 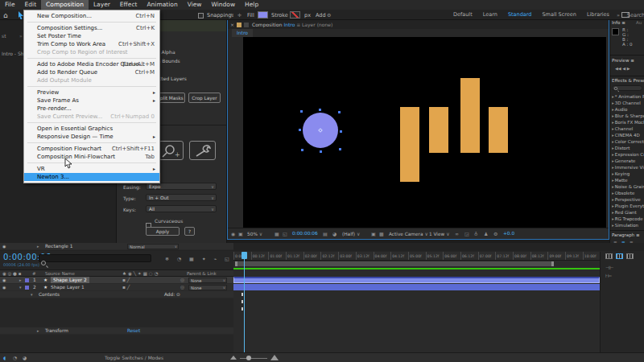 What do you see at coordinates (628, 122) in the screenshot?
I see `effects-category: ▸Boris FX Mocha` at bounding box center [628, 122].